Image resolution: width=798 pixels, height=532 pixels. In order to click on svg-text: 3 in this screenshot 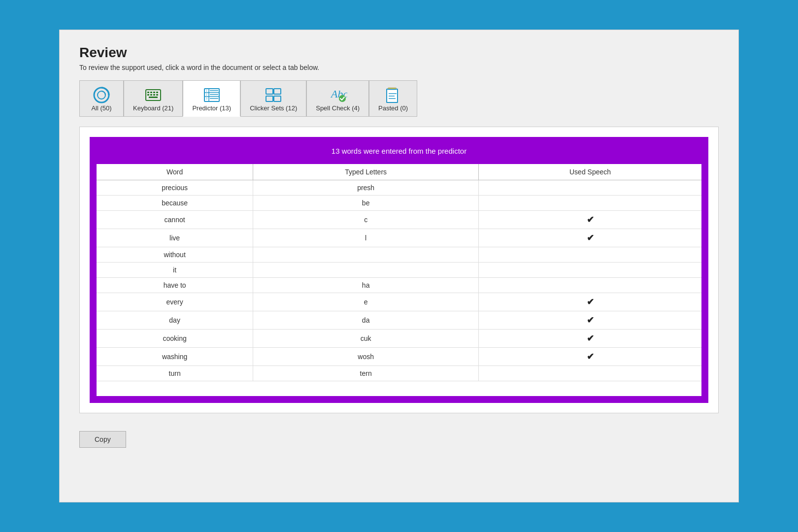, I will do `click(207, 99)`.